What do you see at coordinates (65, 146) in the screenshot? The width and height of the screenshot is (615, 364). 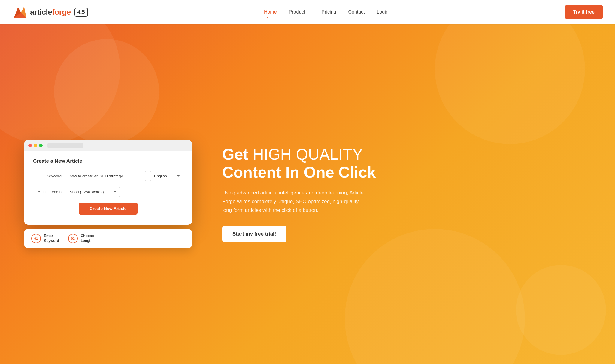 I see `browser-url-bar` at bounding box center [65, 146].